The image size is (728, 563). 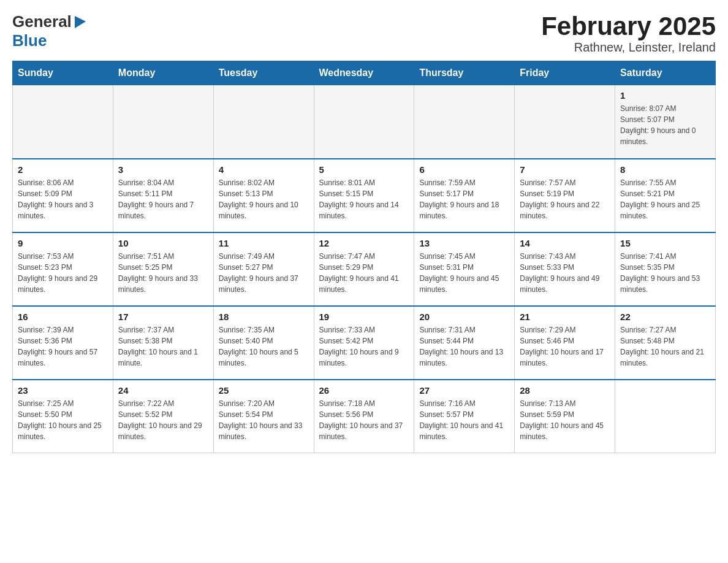 I want to click on day-number: 11, so click(x=264, y=243).